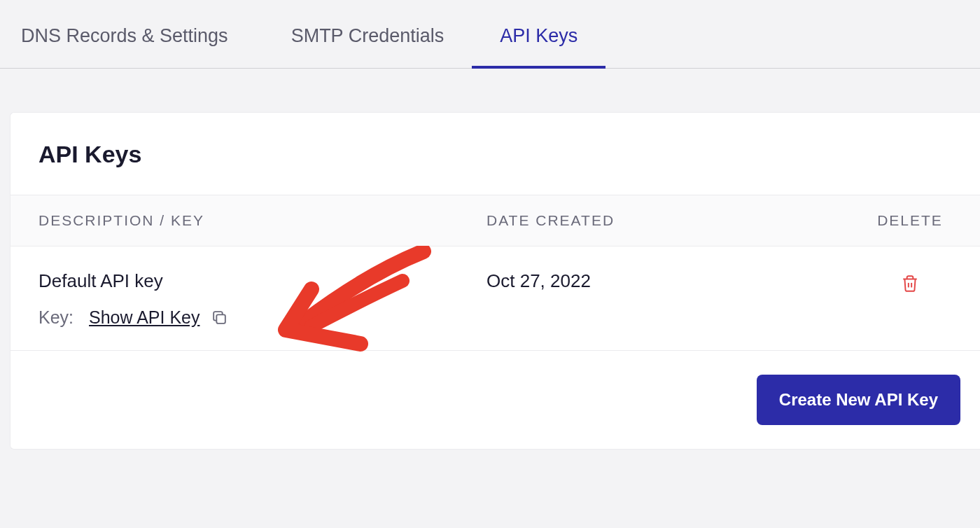 Image resolution: width=980 pixels, height=528 pixels. What do you see at coordinates (56, 318) in the screenshot?
I see `key-label: Key:` at bounding box center [56, 318].